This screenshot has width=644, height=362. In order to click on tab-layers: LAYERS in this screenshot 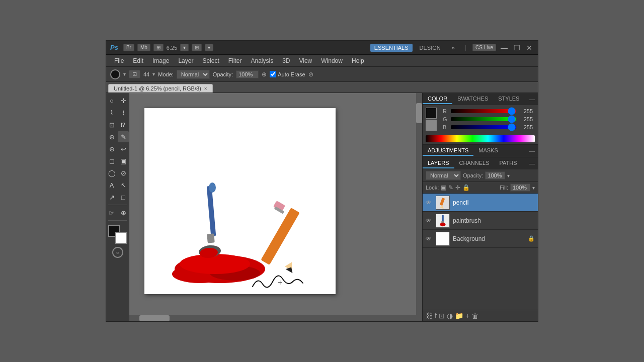, I will do `click(439, 163)`.